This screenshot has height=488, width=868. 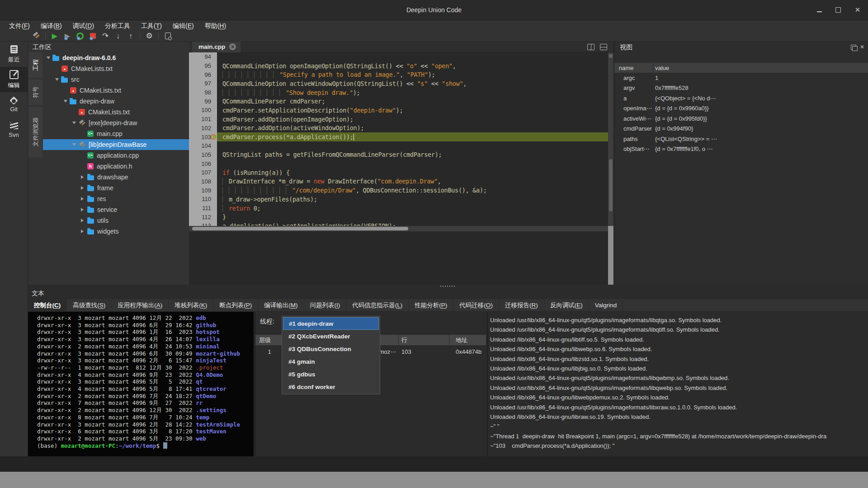 What do you see at coordinates (741, 118) in the screenshot?
I see `variable-row: activeWi⋯{d = {d = 0x995fd0}}` at bounding box center [741, 118].